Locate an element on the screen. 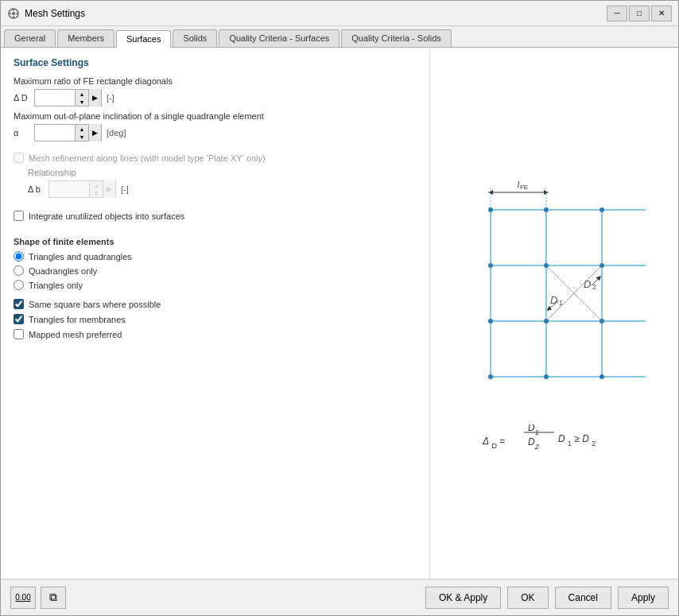  alpha-input: 0.50 is located at coordinates (55, 133).